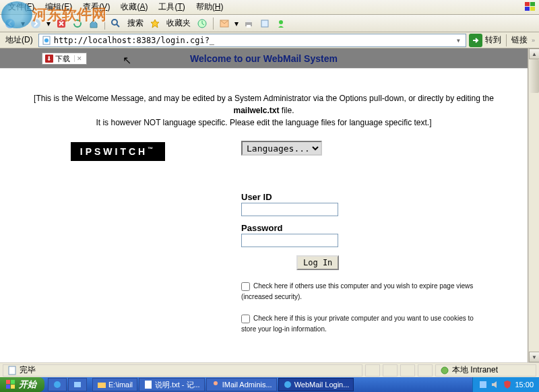 The width and height of the screenshot is (539, 392). What do you see at coordinates (281, 24) in the screenshot?
I see `messenger-button` at bounding box center [281, 24].